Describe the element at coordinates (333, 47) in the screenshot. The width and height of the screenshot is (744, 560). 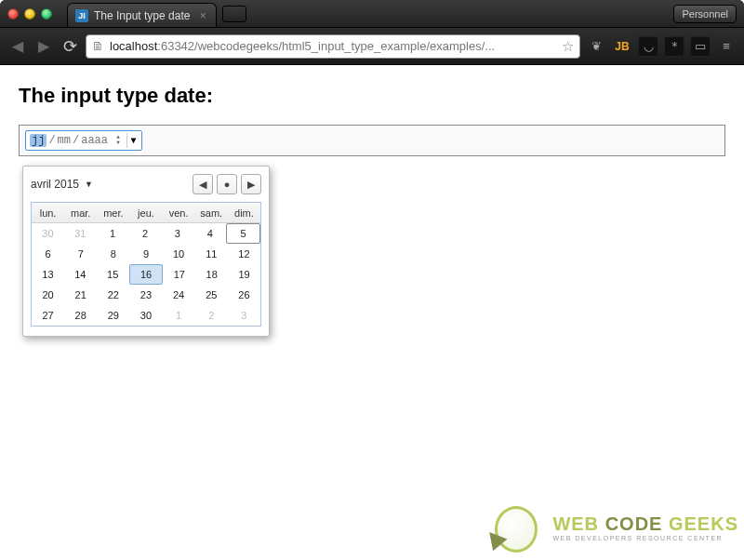
I see `address-bar: 🗎 localhost:63342/webcodegeeks/html5_inp…` at that location.